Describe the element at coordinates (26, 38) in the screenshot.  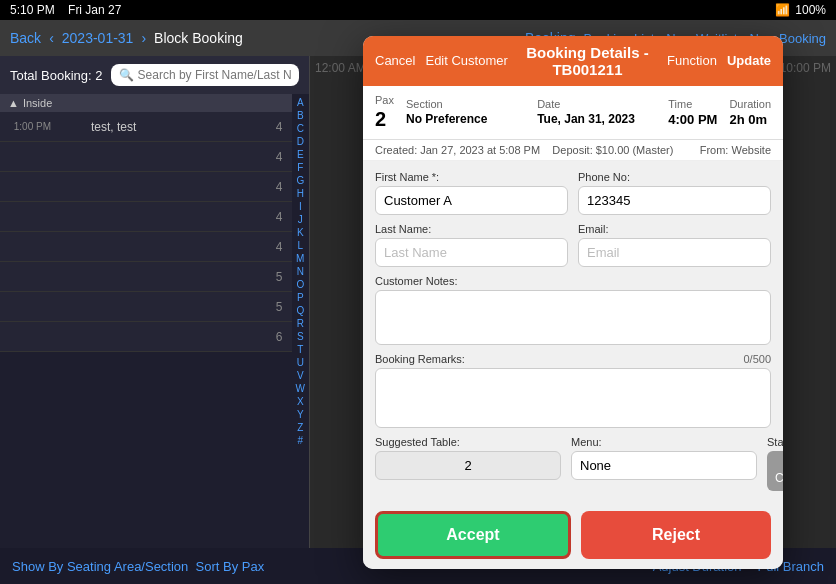
I see `back-button: Back` at that location.